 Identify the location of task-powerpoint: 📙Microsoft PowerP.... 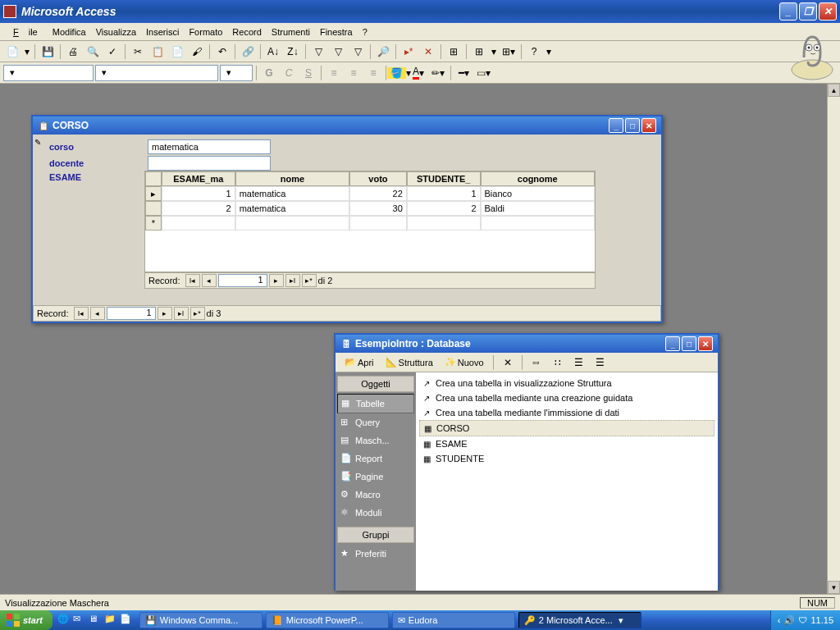
(327, 620).